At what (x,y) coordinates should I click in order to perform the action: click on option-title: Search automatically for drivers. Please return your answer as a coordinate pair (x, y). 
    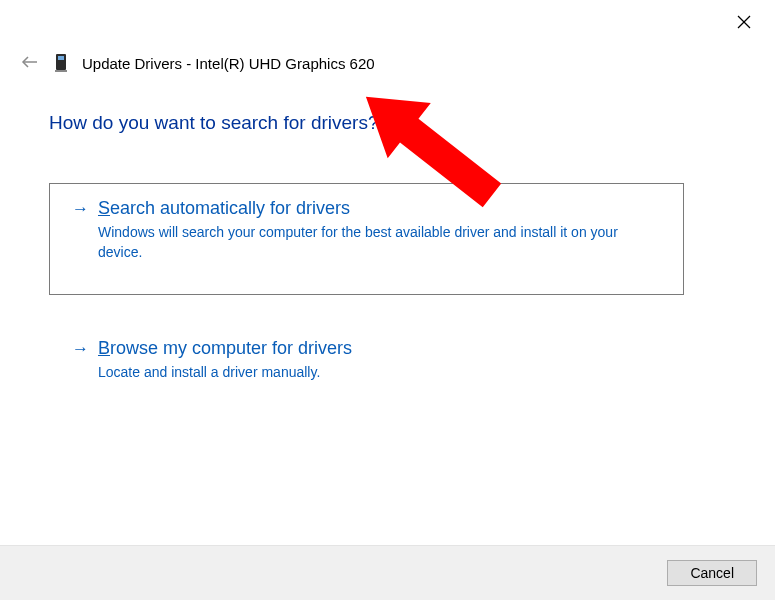
    Looking at the image, I should click on (224, 208).